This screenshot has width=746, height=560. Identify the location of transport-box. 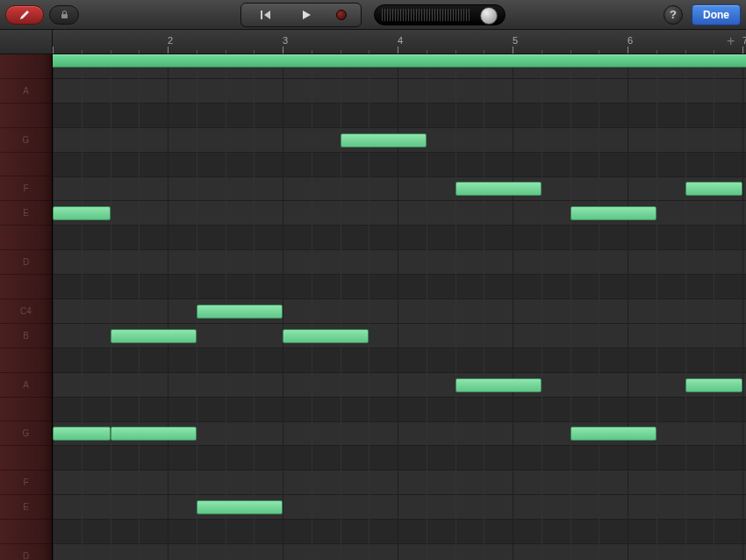
(301, 15).